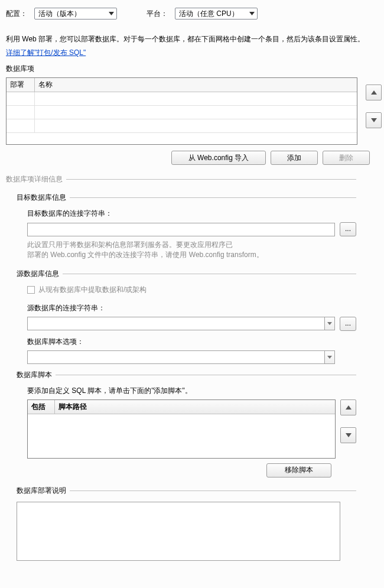 This screenshot has height=588, width=384. I want to click on db-scripts-label: 数据库脚本, so click(34, 375).